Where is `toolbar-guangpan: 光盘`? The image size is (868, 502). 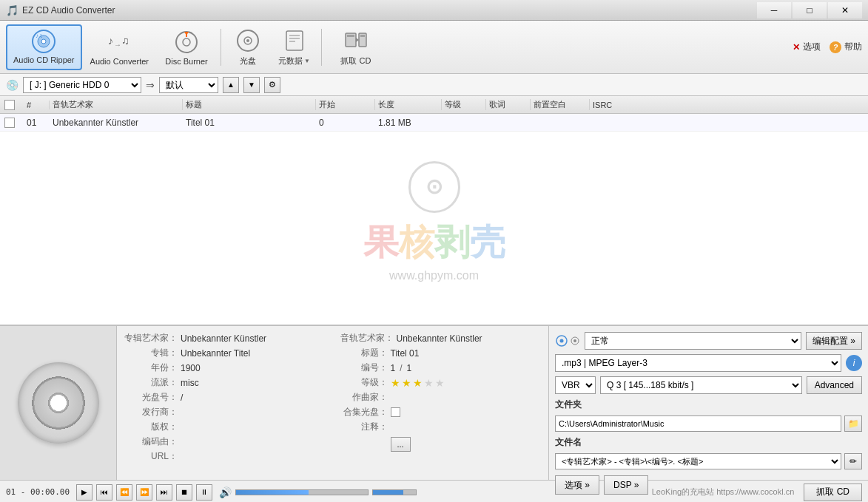 toolbar-guangpan: 光盘 is located at coordinates (248, 47).